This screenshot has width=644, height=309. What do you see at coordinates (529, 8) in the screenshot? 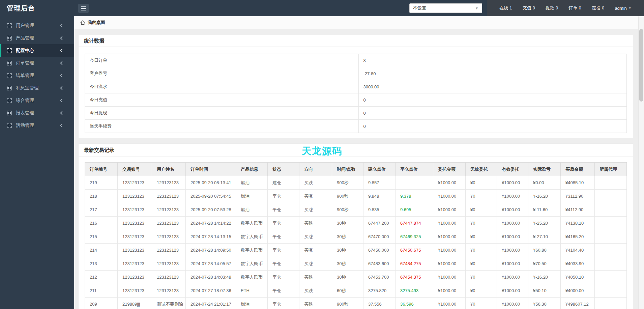
I see `topbar-stat-link: 充值0` at bounding box center [529, 8].